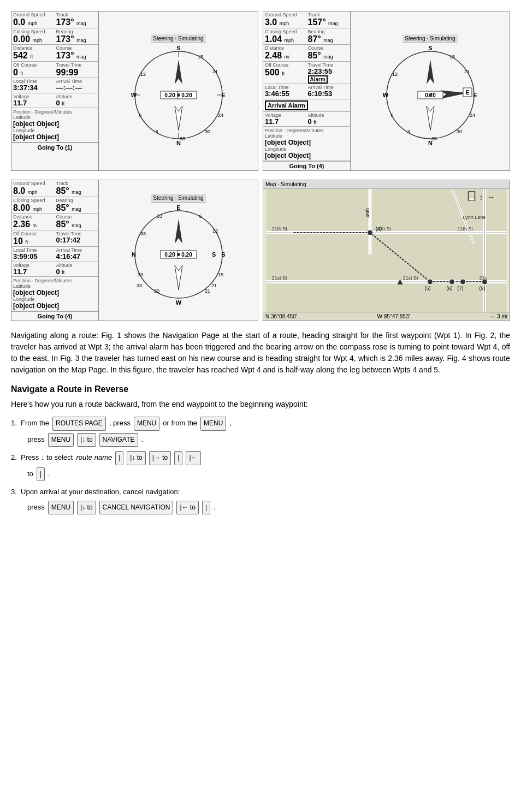 This screenshot has height=812, width=521. Describe the element at coordinates (281, 317) in the screenshot. I see `map-lat: N 36°08.450'` at that location.